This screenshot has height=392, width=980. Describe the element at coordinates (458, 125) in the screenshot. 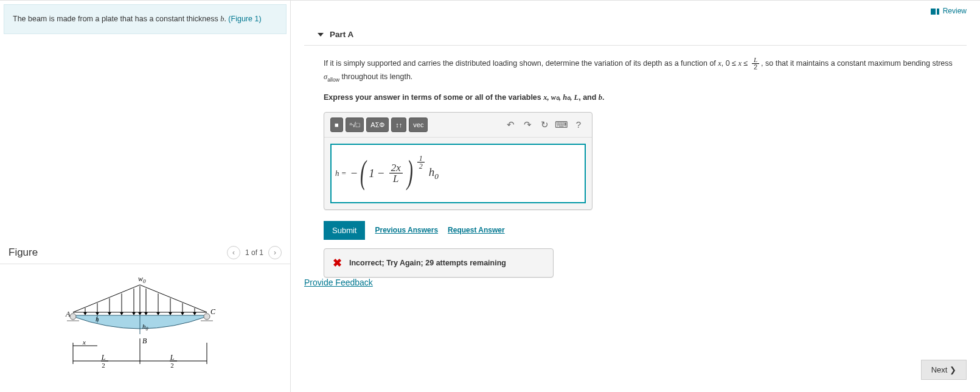

I see `equation-toolbar: ■ ⁿ√□ ΑΣΦ ↕↑ vec ↶ ↷ ↻ ⌨ ?` at that location.